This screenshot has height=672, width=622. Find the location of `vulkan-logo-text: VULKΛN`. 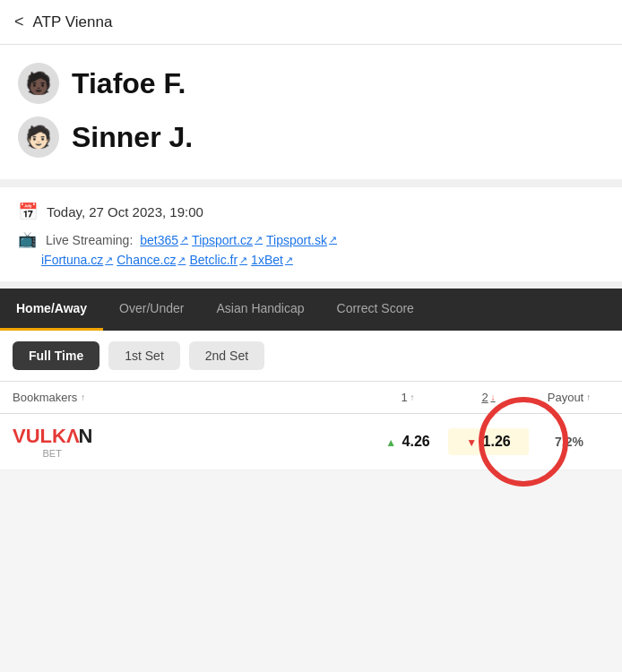

vulkan-logo-text: VULKΛN is located at coordinates (52, 436).